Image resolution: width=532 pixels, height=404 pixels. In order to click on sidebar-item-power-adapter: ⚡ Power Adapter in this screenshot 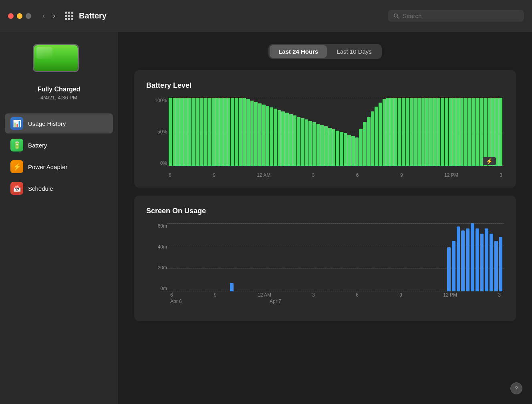, I will do `click(59, 167)`.